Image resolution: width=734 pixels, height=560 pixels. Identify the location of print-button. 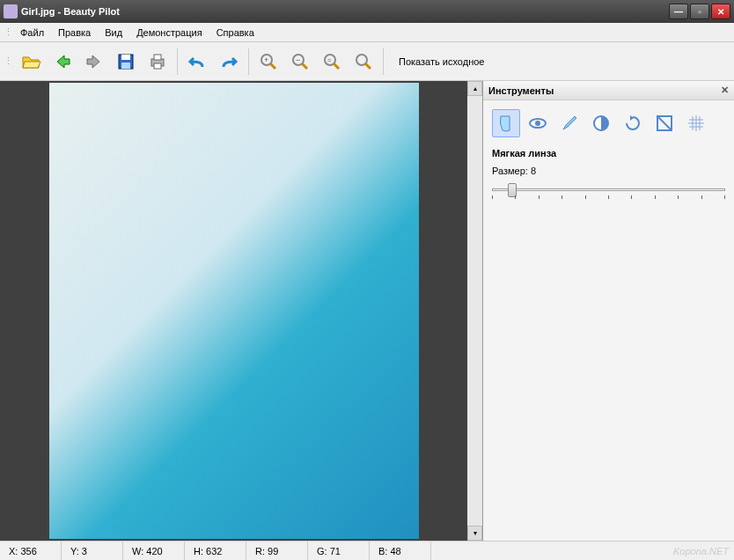
(158, 62).